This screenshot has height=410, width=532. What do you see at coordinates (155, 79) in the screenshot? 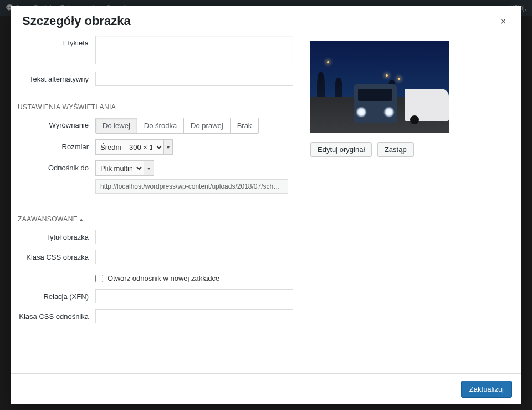
I see `row-alt: Tekst alternatywny` at bounding box center [155, 79].